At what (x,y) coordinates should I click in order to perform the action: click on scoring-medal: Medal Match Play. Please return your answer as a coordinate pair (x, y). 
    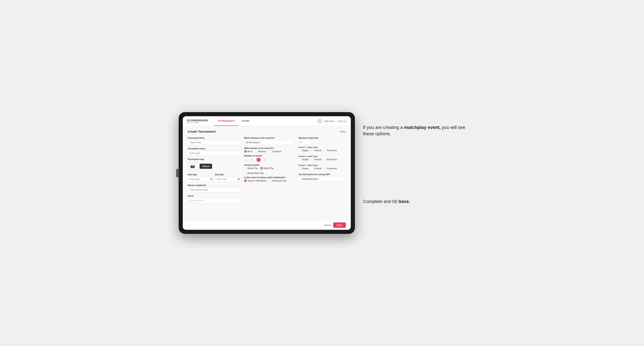
    Looking at the image, I should click on (254, 173).